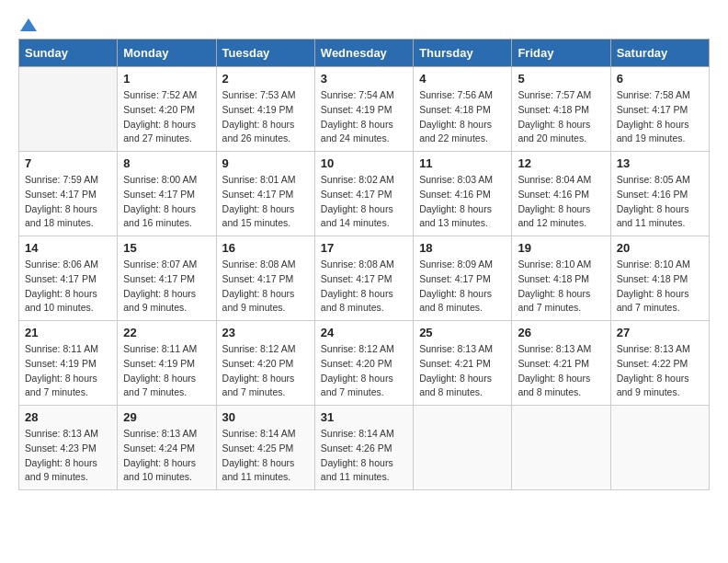 The height and width of the screenshot is (563, 728). Describe the element at coordinates (660, 194) in the screenshot. I see `calendar-cell: 13Sunrise: 8:05 AMSunset: 4:16 PMDayligh…` at that location.